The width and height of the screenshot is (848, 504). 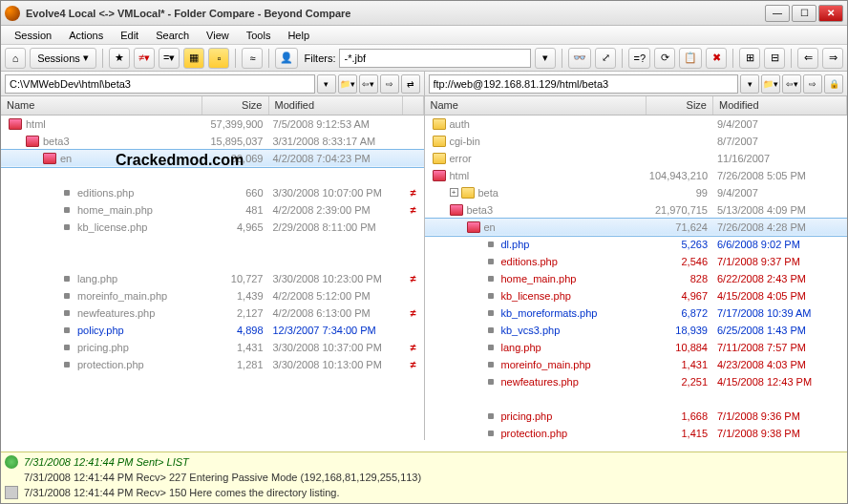 I want to click on folder-row: error11/16/2007, so click(x=636, y=158).